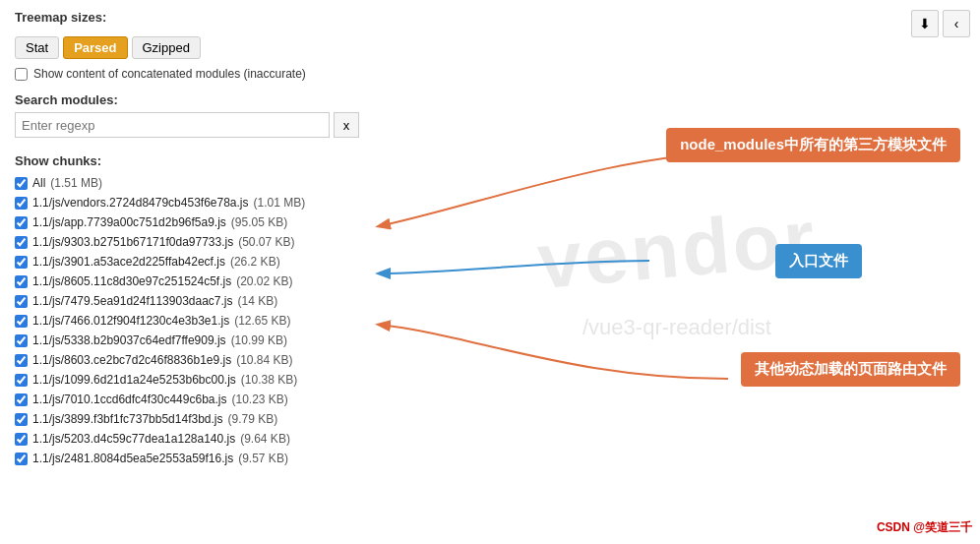 The width and height of the screenshot is (980, 544). I want to click on chunk-item: 1.1/js/7010.1ccd6dfc4f30c449c6ba.js (10.…, so click(187, 399).